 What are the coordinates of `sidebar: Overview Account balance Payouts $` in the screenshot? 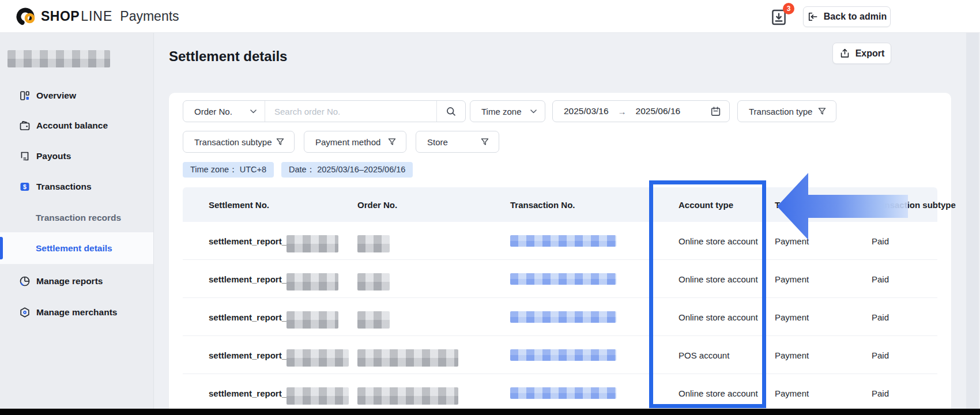 It's located at (77, 221).